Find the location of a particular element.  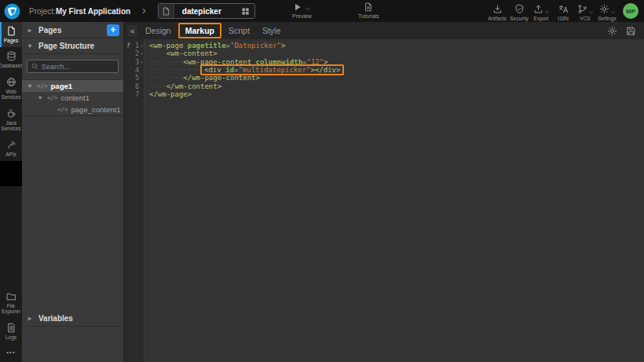

page-structure-tree: ▾</>page1▾</>content1</>page_content1 is located at coordinates (72, 97).